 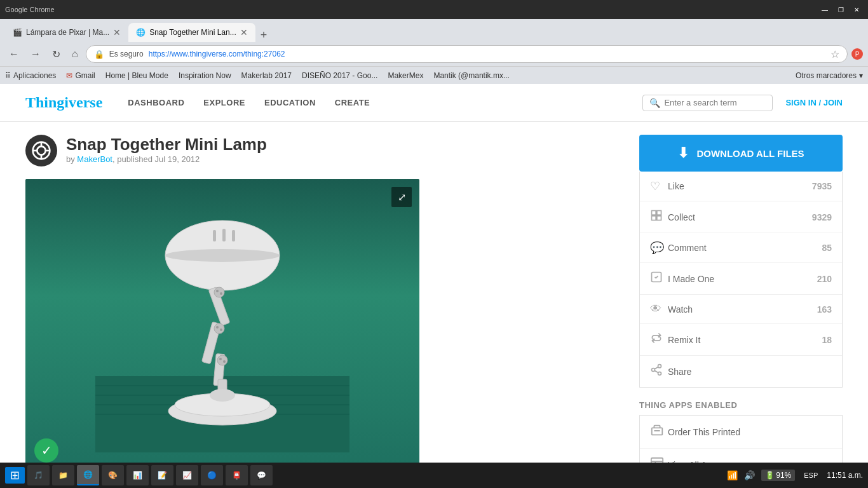 I want to click on imadeone-count: 210, so click(x=825, y=279).